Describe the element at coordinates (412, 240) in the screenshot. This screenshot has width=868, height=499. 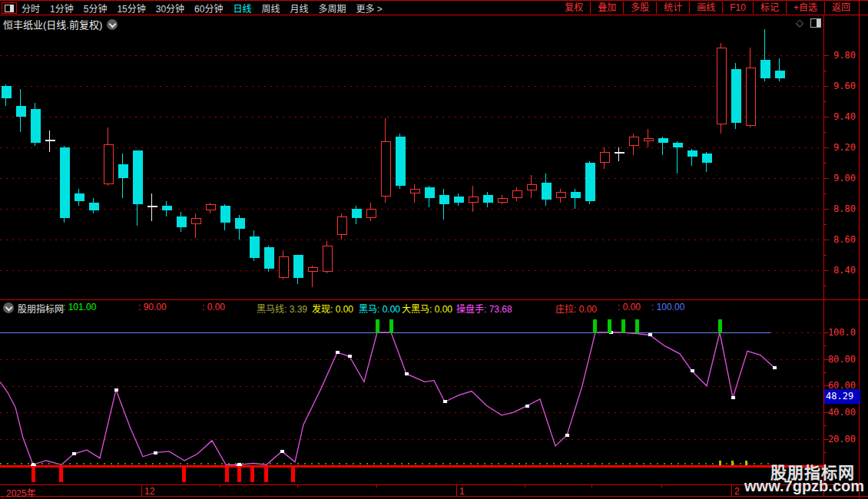
I see `price-gridline` at that location.